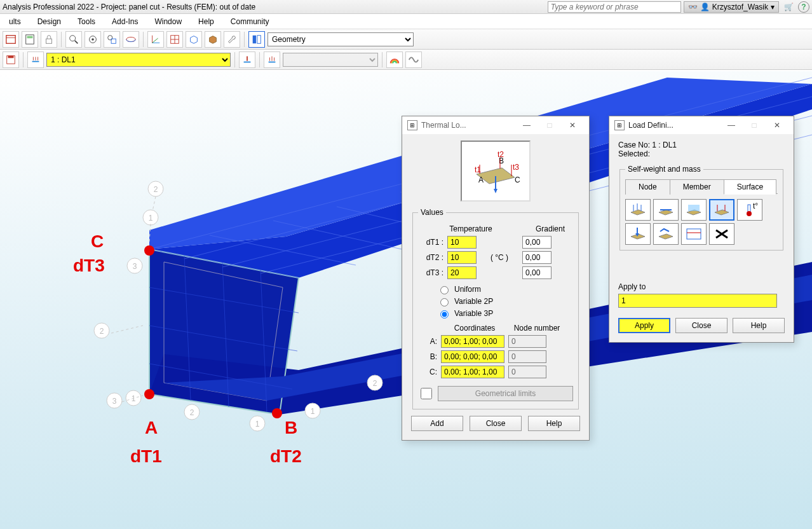  Describe the element at coordinates (701, 207) in the screenshot. I see `self-weight-frame: Self-weight and mass Node Member Surface…` at that location.